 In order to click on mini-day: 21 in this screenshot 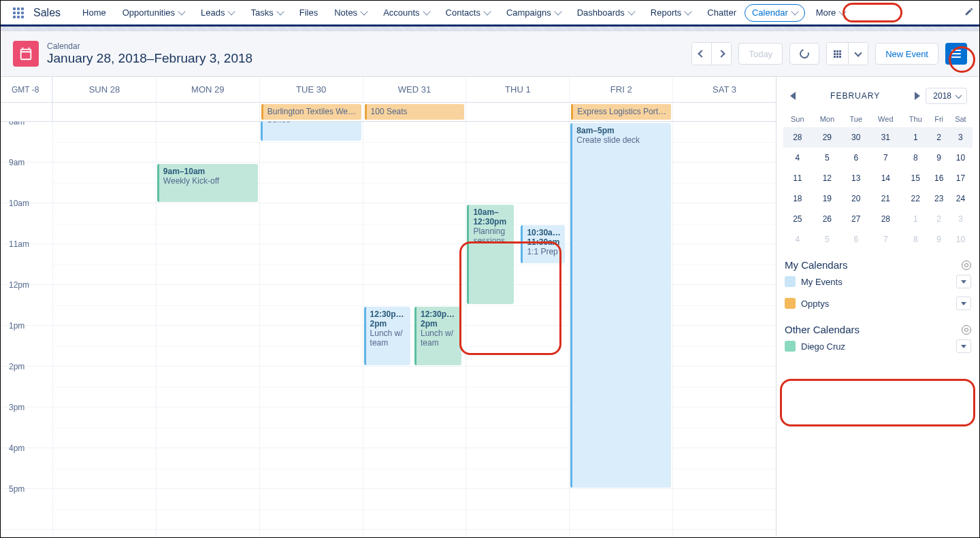, I will do `click(886, 199)`.